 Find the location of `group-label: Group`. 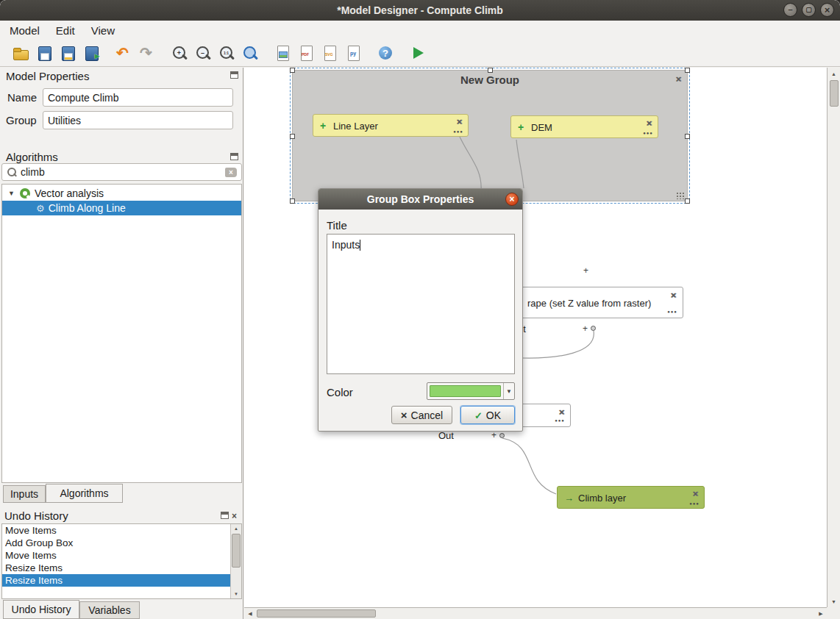

group-label: Group is located at coordinates (21, 121).